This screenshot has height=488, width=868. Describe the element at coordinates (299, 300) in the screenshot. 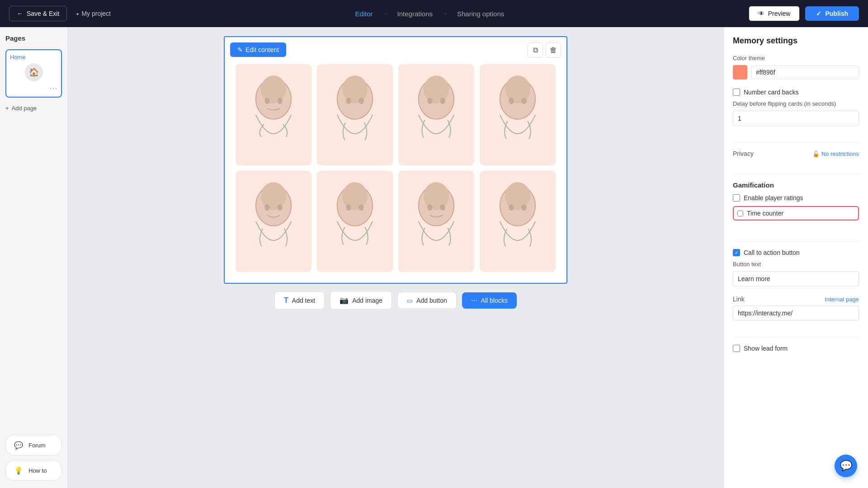

I see `add-text-button: T Add text` at that location.